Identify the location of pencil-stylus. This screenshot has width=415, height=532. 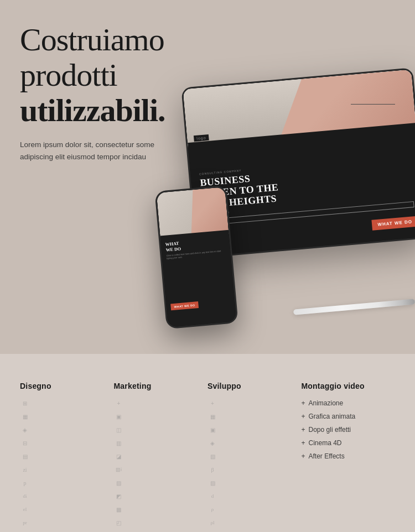
(354, 306).